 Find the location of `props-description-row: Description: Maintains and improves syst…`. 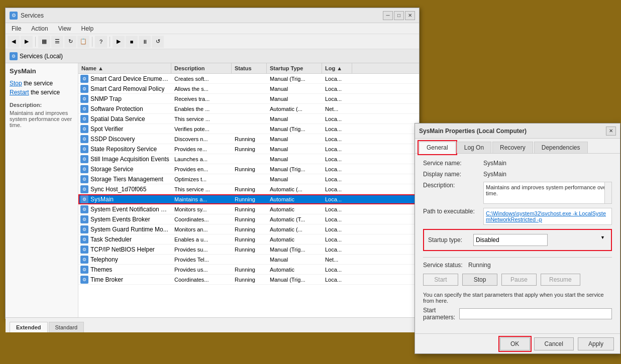

props-description-row: Description: Maintains and improves syst… is located at coordinates (518, 193).